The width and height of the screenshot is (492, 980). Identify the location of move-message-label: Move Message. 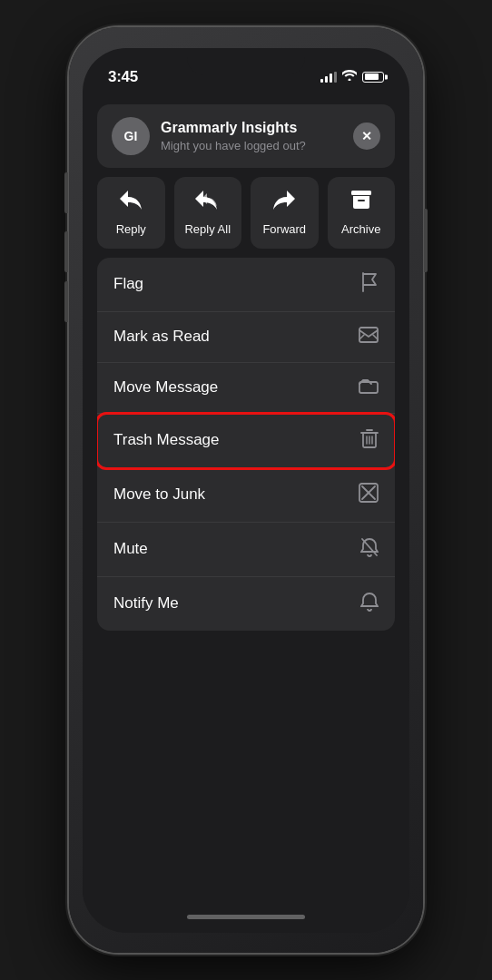
(165, 387).